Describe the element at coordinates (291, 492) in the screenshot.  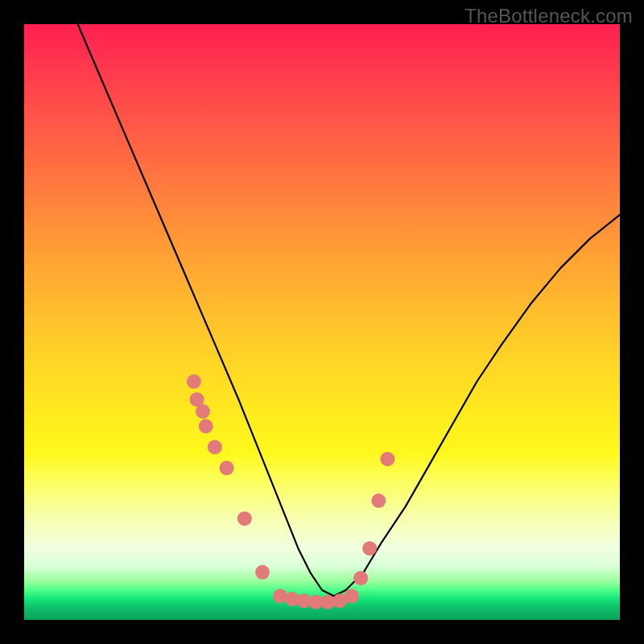
I see `gpu-data-points` at that location.